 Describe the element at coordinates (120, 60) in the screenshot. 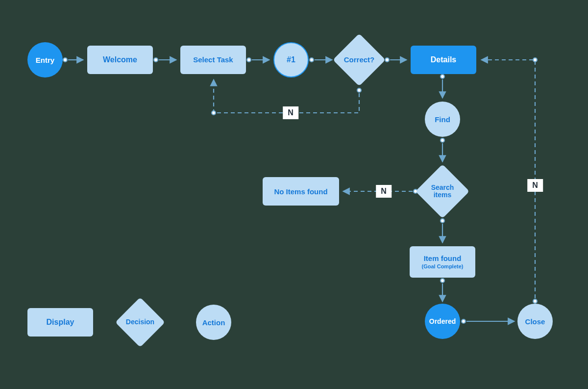

I see `node-welcome-label: Welcome` at that location.